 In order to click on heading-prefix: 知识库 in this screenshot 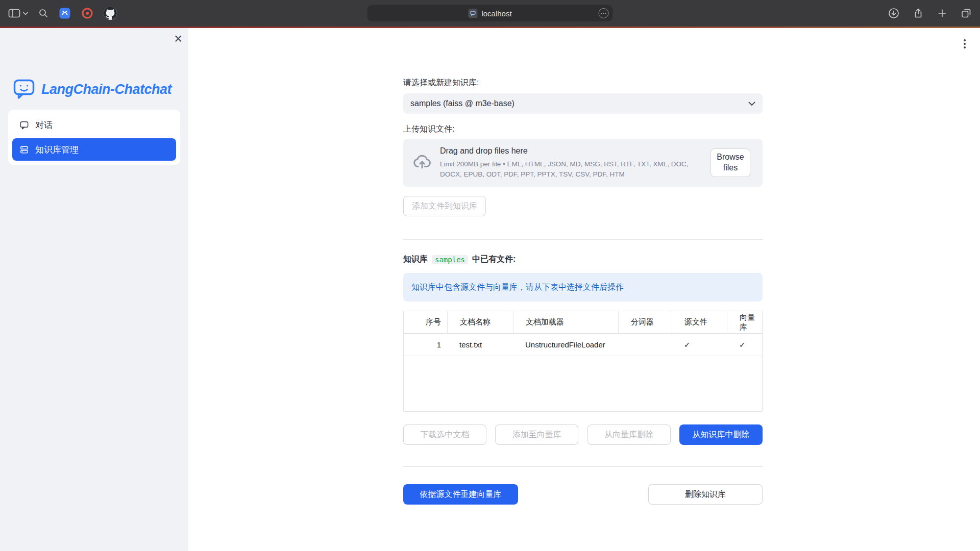, I will do `click(415, 259)`.